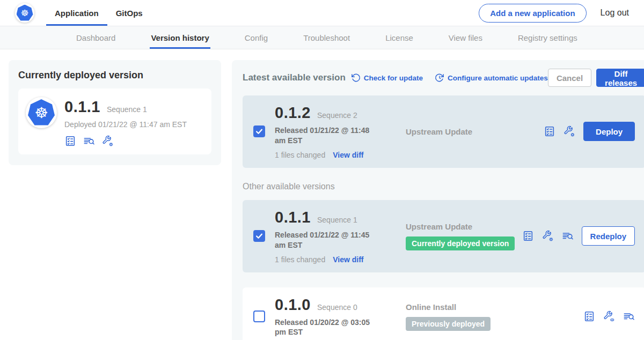 This screenshot has width=644, height=340. What do you see at coordinates (328, 136) in the screenshot?
I see `released-timestamp: Released 01/21/22 @ 11:48 am EST` at bounding box center [328, 136].